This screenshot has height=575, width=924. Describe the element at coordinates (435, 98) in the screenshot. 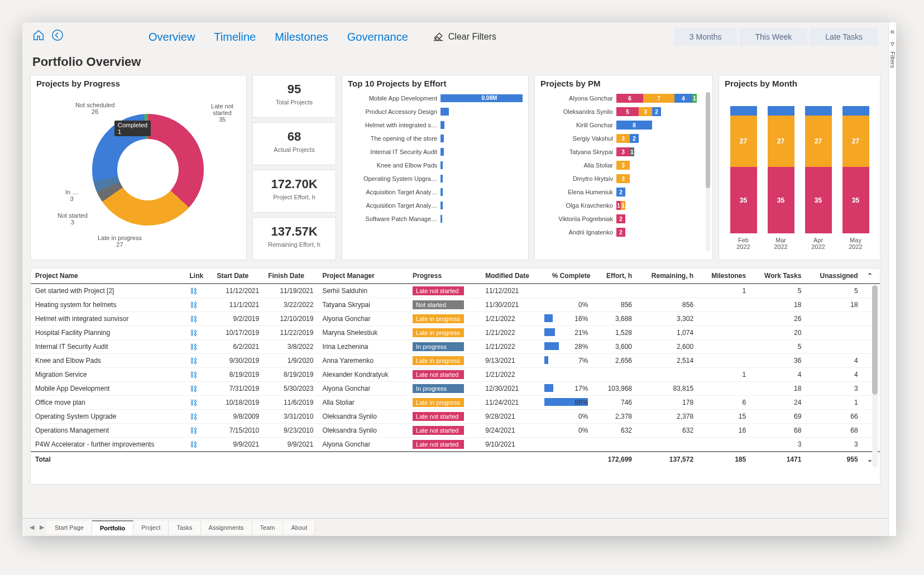

I see `effort-row: Mobile App Development0.08M` at that location.